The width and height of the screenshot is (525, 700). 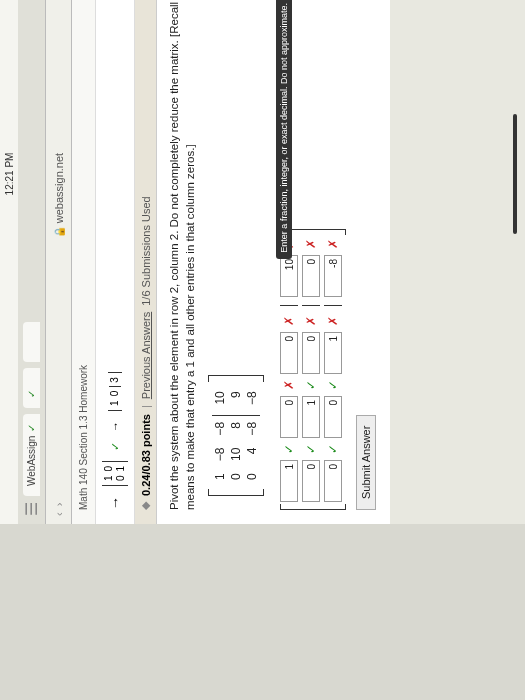 I want to click on forward-icon: ›, so click(x=59, y=505).